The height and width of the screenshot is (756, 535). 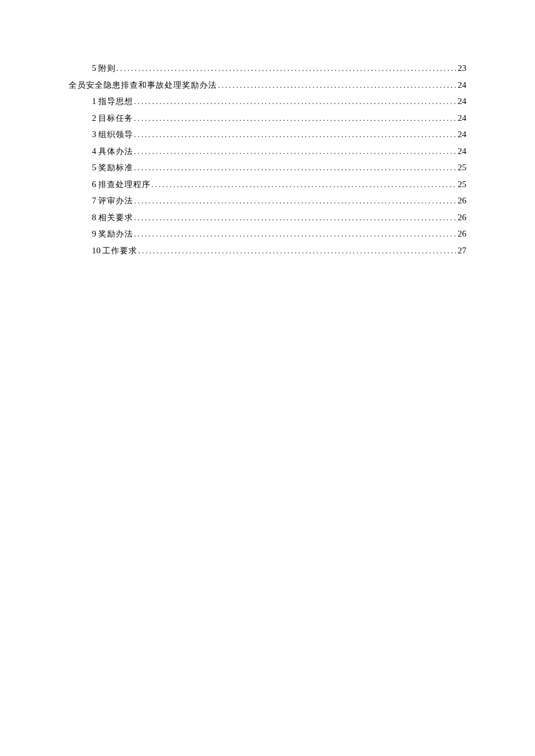 I want to click on toc-entry-number: 3, so click(x=94, y=135).